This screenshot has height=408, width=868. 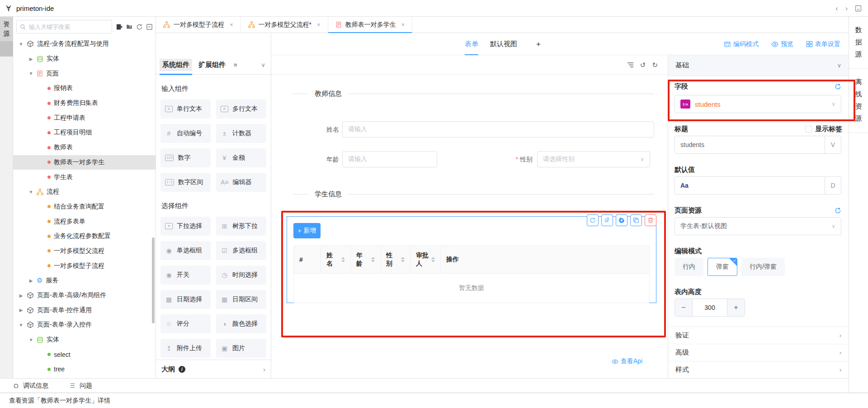 What do you see at coordinates (782, 44) in the screenshot?
I see `preview-button: 预览` at bounding box center [782, 44].